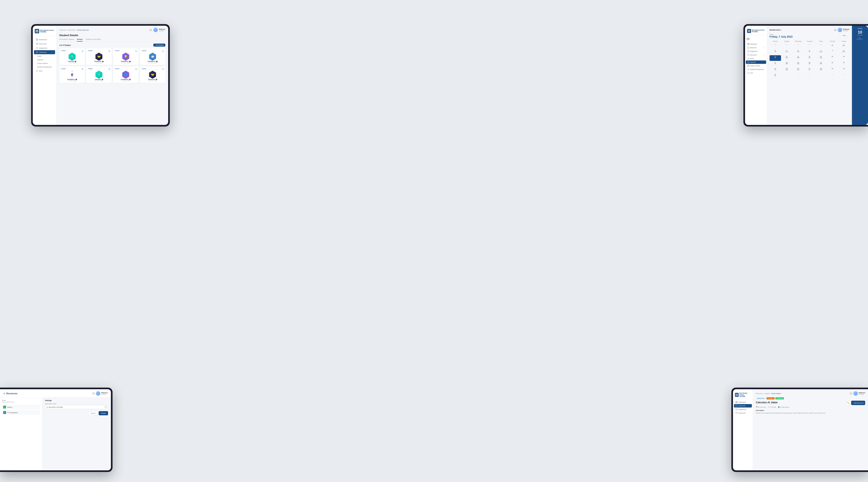 This screenshot has height=482, width=868. I want to click on badge-icon-confidence-3: 🔮, so click(72, 75).